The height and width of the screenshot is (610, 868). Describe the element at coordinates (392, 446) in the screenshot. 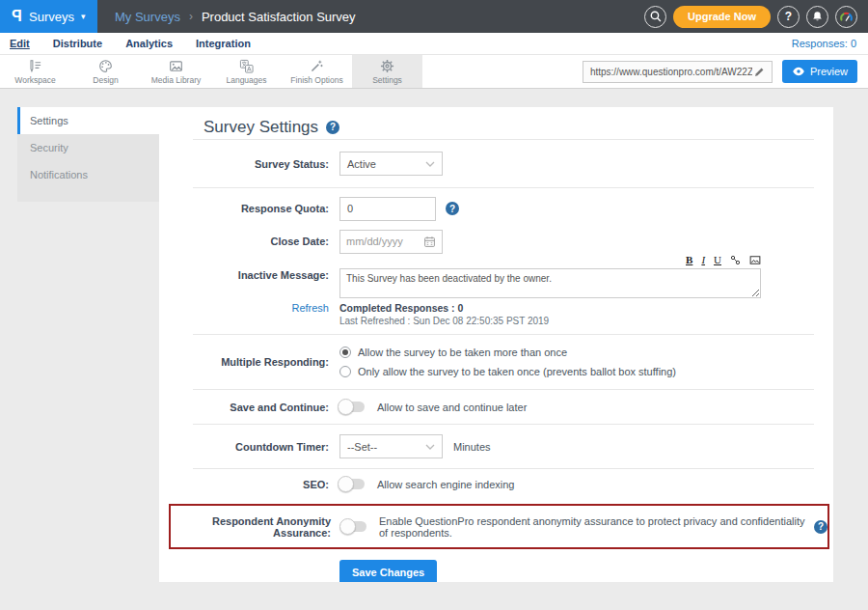

I see `countdown-timer-select: --Set--` at that location.